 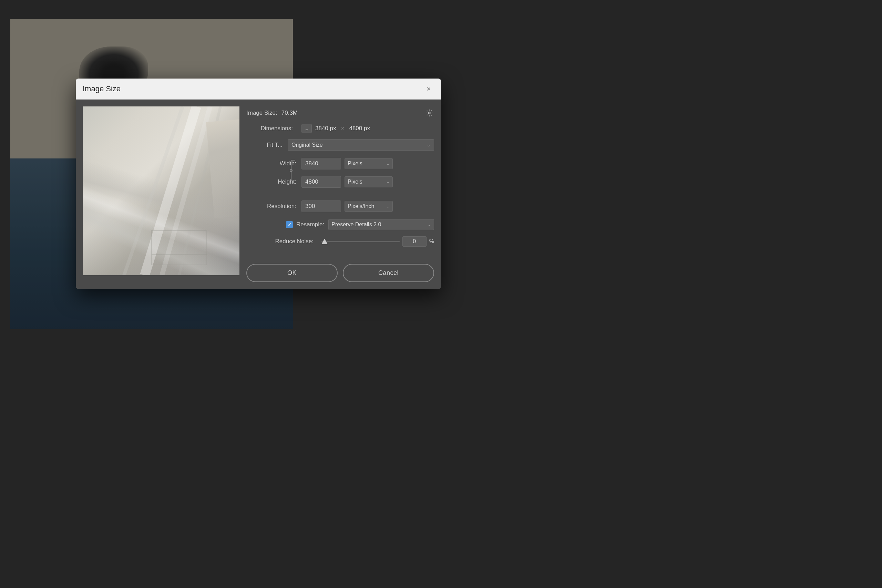 What do you see at coordinates (428, 89) in the screenshot?
I see `close-icon: ×` at bounding box center [428, 89].